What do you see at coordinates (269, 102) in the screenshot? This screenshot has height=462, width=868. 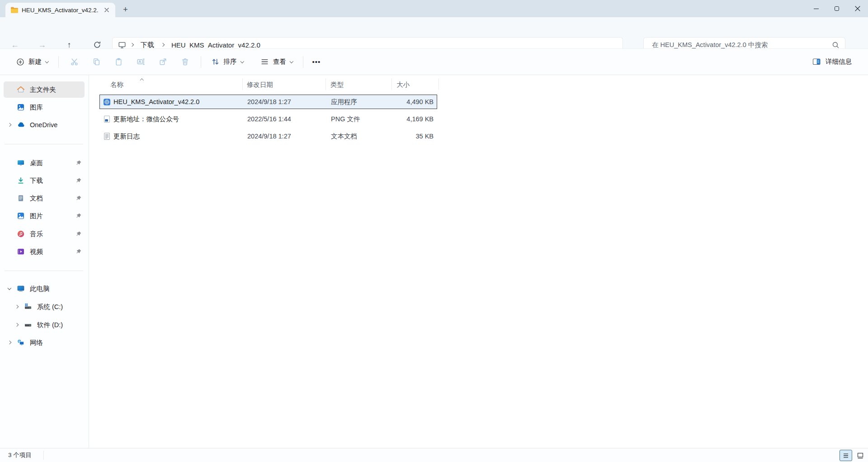 I see `file-row-heu-kms-activator: HEU_KMS_Activator_v42.2.0 2024/9/18 1:27…` at bounding box center [269, 102].